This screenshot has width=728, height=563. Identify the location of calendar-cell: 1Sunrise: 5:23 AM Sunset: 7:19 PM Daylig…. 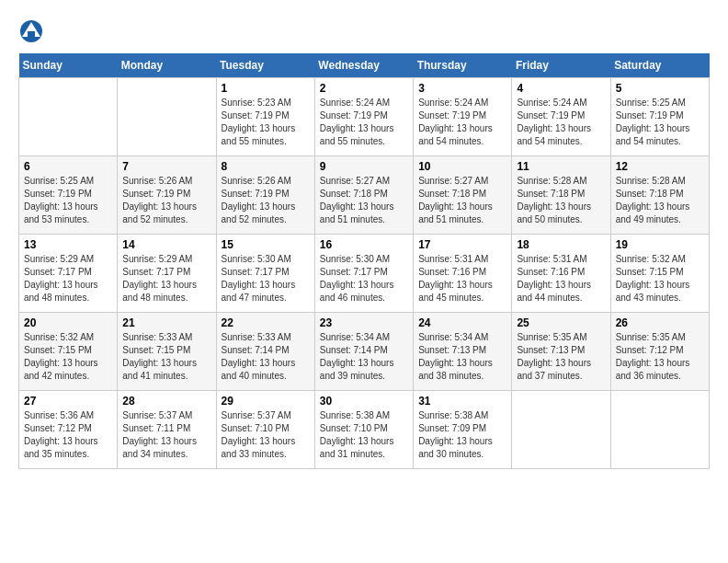
(265, 118).